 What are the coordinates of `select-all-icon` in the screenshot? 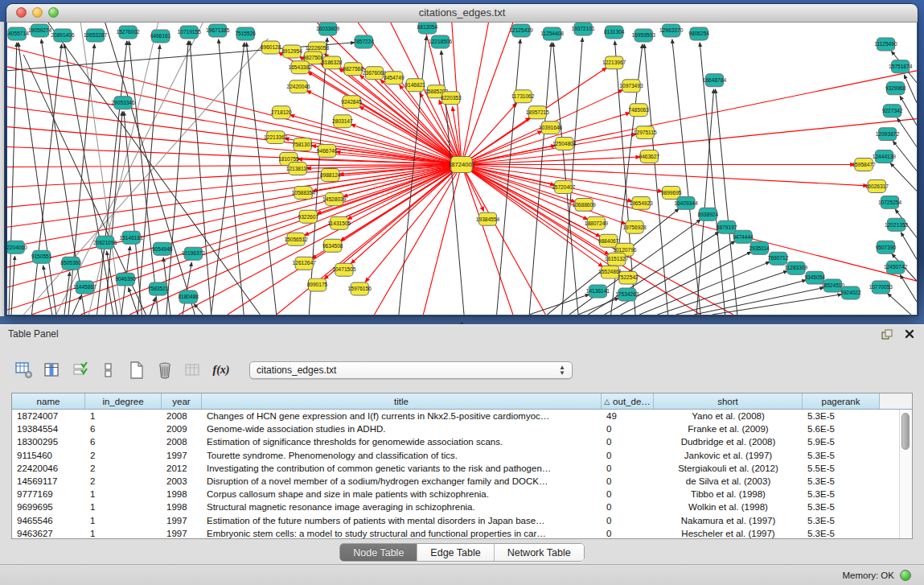 It's located at (80, 370).